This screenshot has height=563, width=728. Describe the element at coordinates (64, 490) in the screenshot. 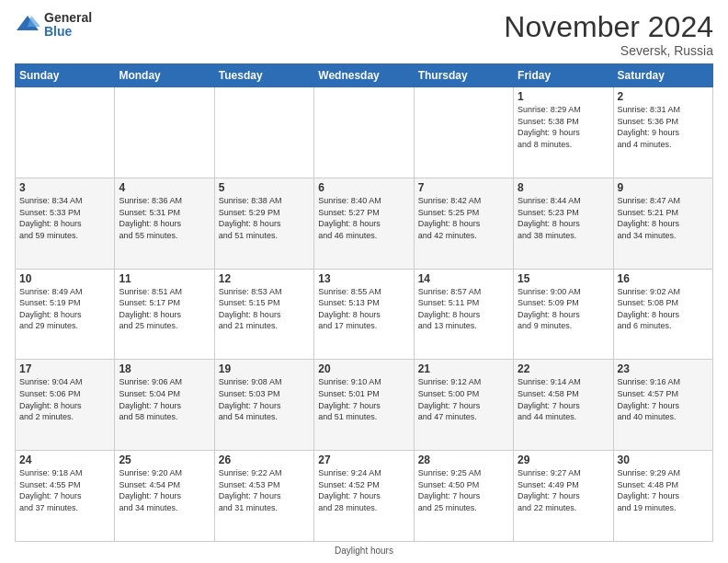

I see `day-info: Sunrise: 9:18 AM Sunset: 4:55 PM Dayligh…` at that location.